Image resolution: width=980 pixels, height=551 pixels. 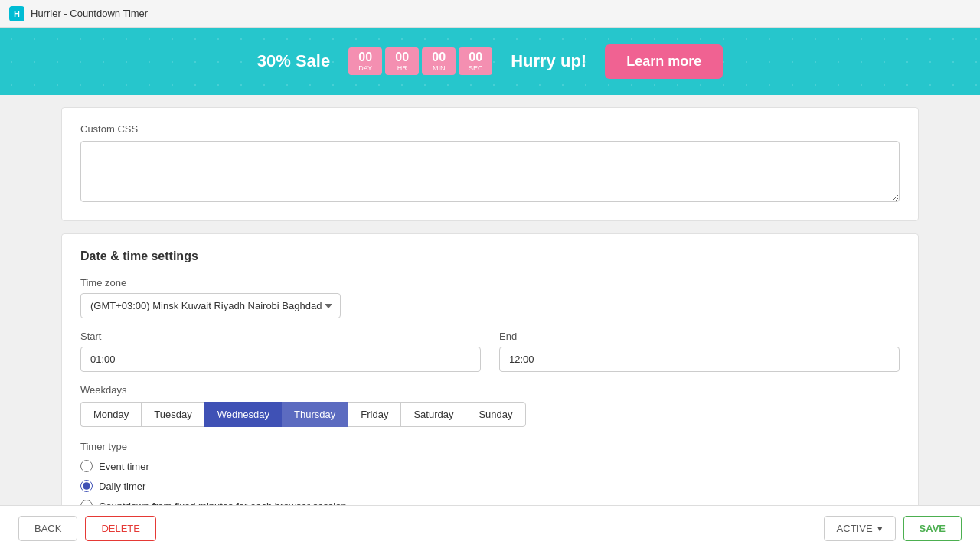 What do you see at coordinates (475, 61) in the screenshot?
I see `timer-sec: 00 SEC` at bounding box center [475, 61].